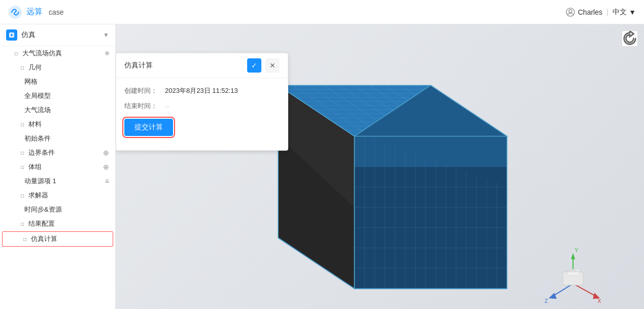 The width and height of the screenshot is (644, 309). I want to click on end-time-label: 结束时间：, so click(145, 106).